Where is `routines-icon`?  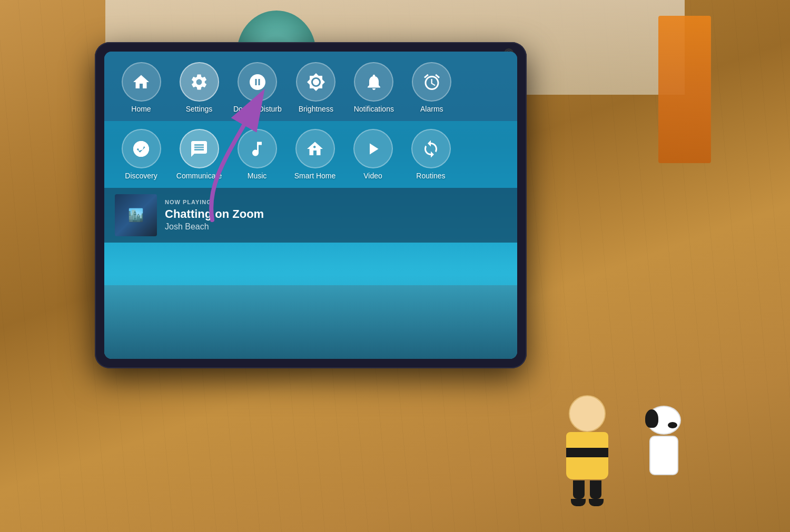 routines-icon is located at coordinates (431, 149).